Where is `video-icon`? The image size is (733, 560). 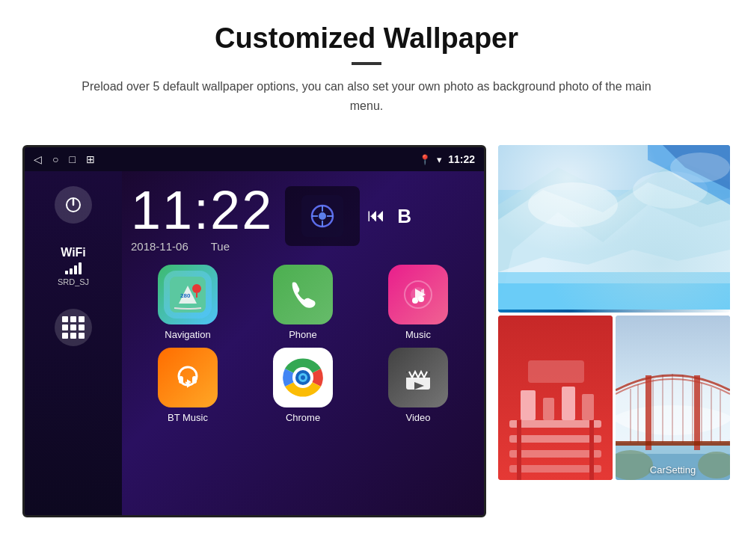 video-icon is located at coordinates (418, 378).